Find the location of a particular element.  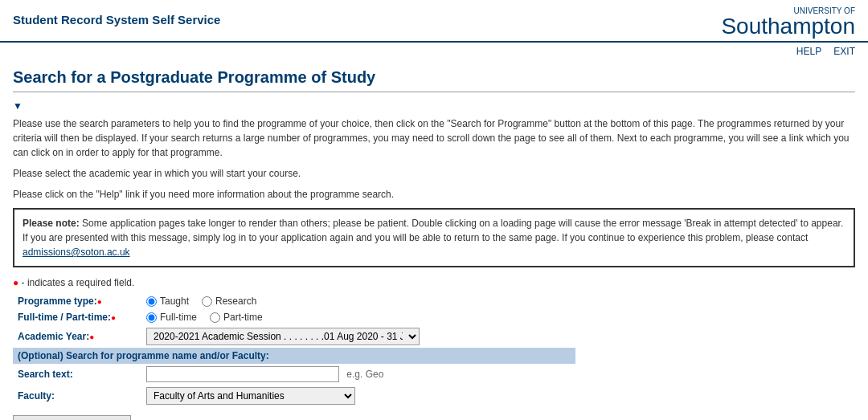

fulltime-parttime-options: Full-time Part-time is located at coordinates (358, 317).